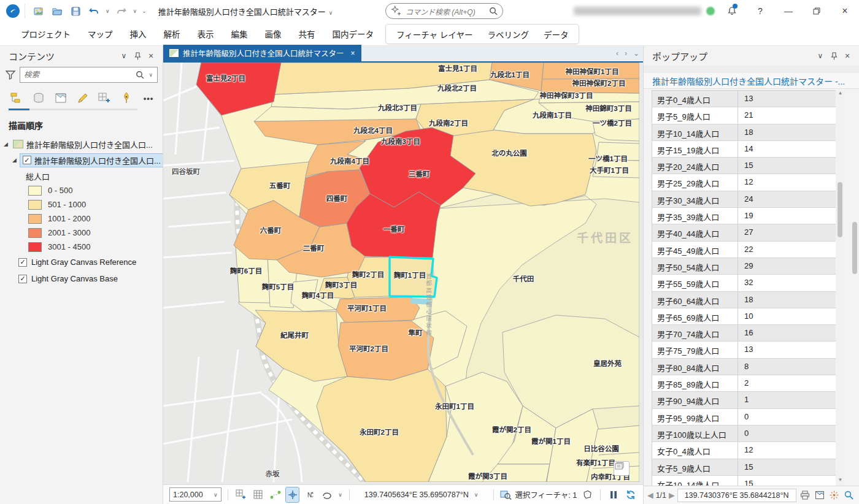 The width and height of the screenshot is (859, 504). Describe the element at coordinates (309, 495) in the screenshot. I see `north-arrow-icon: N` at that location.